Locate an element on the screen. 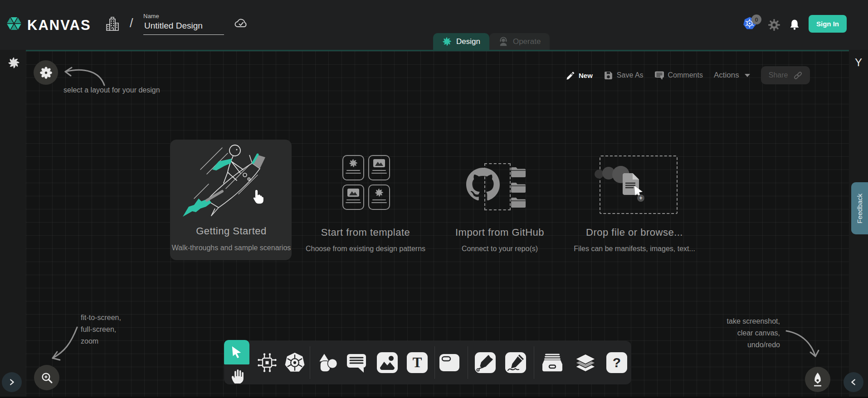 This screenshot has width=868, height=398. layout-hint-text: select a layout for your design is located at coordinates (112, 90).